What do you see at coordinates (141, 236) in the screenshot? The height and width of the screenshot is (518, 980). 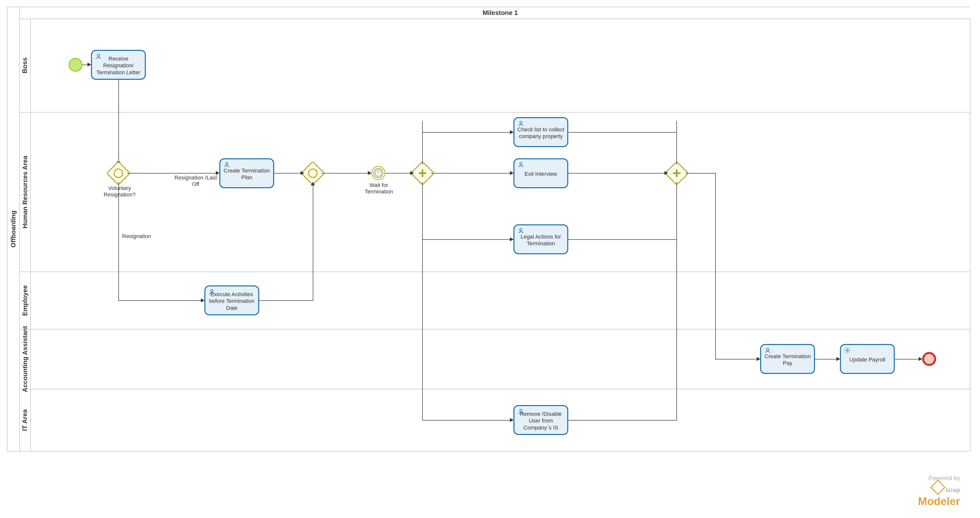 I see `flow-label: Resignation` at bounding box center [141, 236].